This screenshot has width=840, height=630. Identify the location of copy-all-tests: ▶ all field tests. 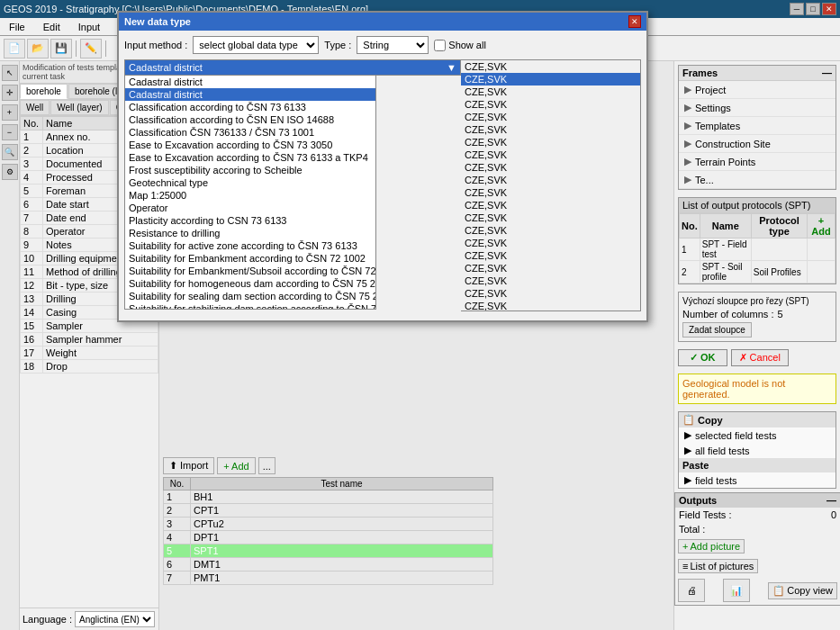
(757, 450).